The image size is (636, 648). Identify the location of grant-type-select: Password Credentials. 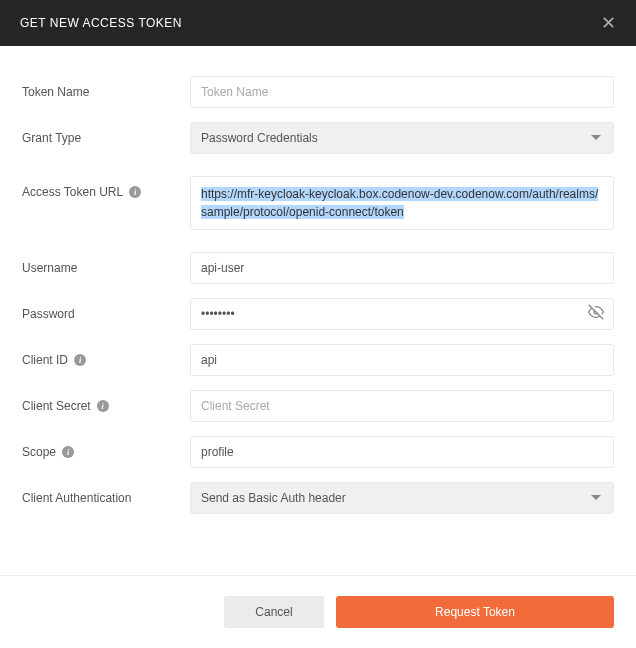
(402, 138).